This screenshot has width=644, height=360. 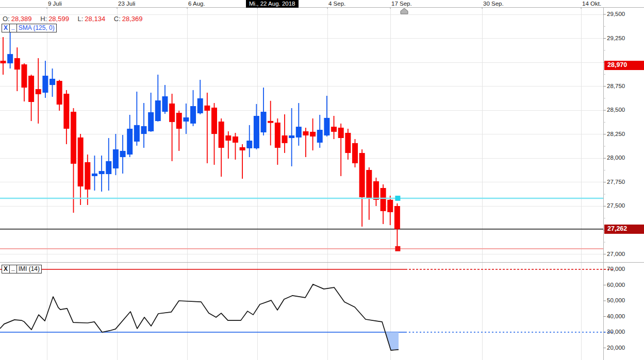 I want to click on price-axis-label: 28,500, so click(x=616, y=110).